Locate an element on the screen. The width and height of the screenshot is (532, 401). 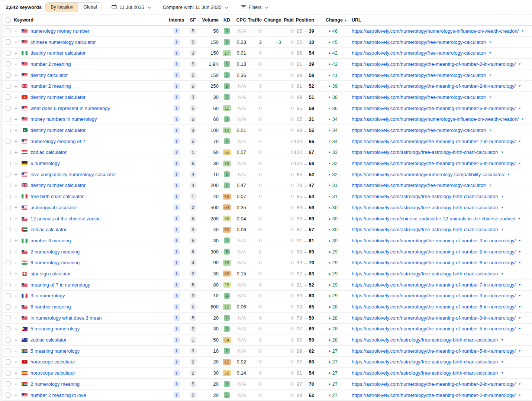
keyword-link: free birth chart calculator is located at coordinates (99, 196).